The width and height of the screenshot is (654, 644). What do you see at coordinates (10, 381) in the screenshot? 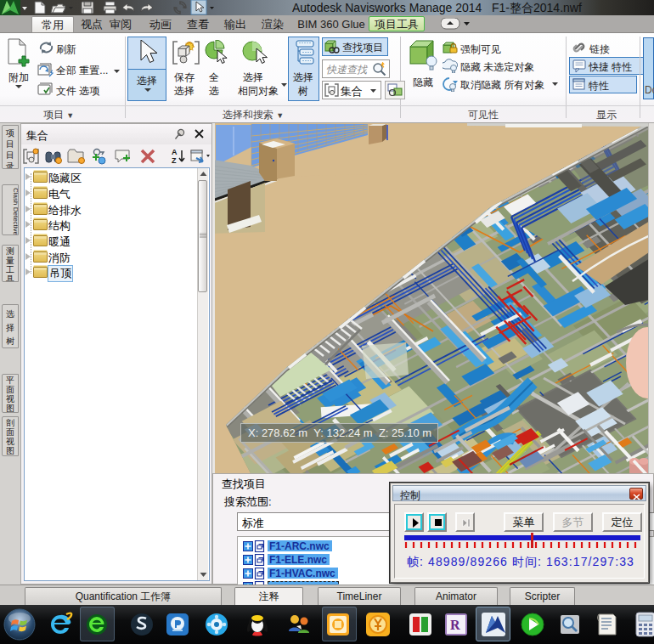
I see `svg-text: 平` at bounding box center [10, 381].